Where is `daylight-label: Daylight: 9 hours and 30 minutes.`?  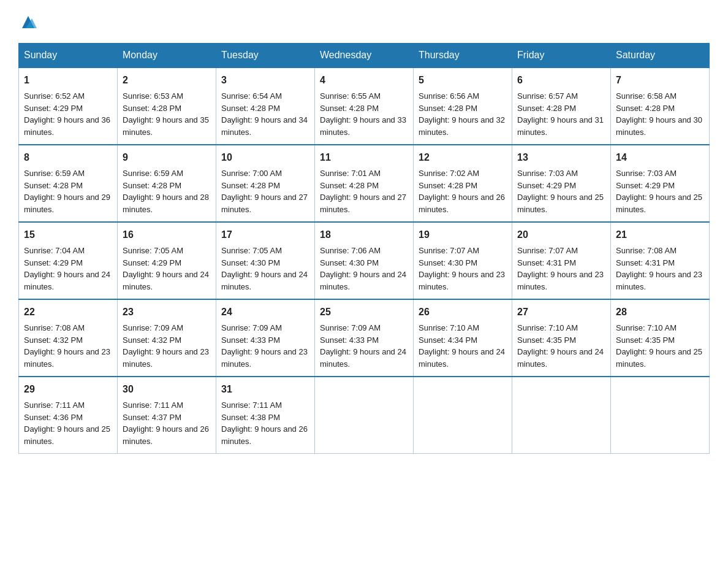
daylight-label: Daylight: 9 hours and 30 minutes. is located at coordinates (659, 126).